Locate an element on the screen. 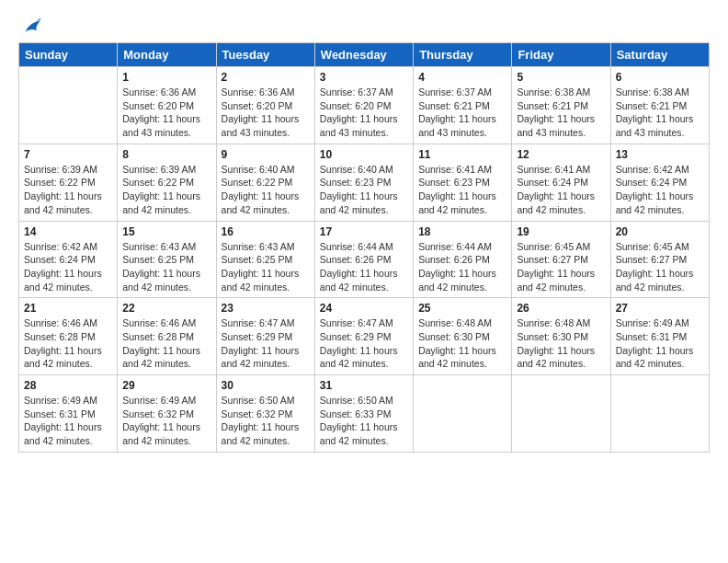  sunrise-label: Sunrise: 6:40 AM is located at coordinates (258, 169).